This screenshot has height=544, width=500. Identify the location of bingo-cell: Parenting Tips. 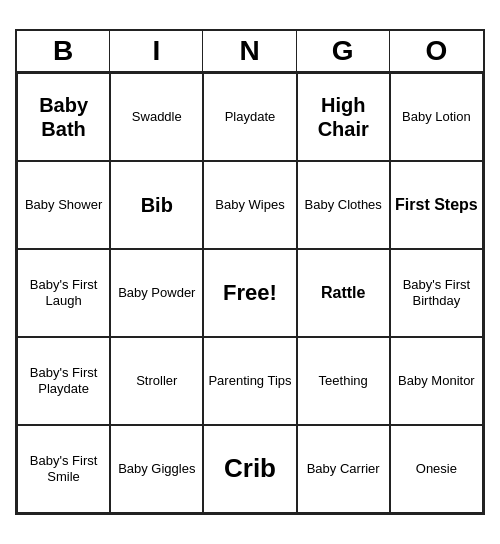
(250, 381).